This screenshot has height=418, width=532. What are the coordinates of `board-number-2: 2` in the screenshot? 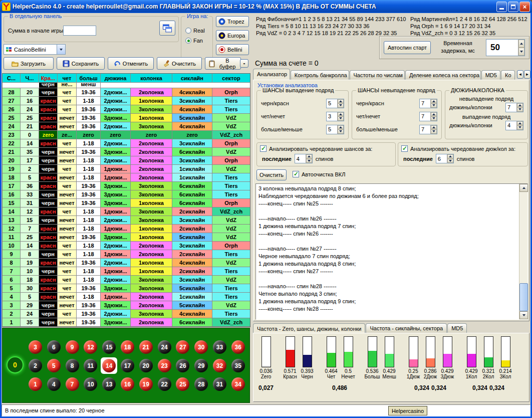 It's located at (35, 366).